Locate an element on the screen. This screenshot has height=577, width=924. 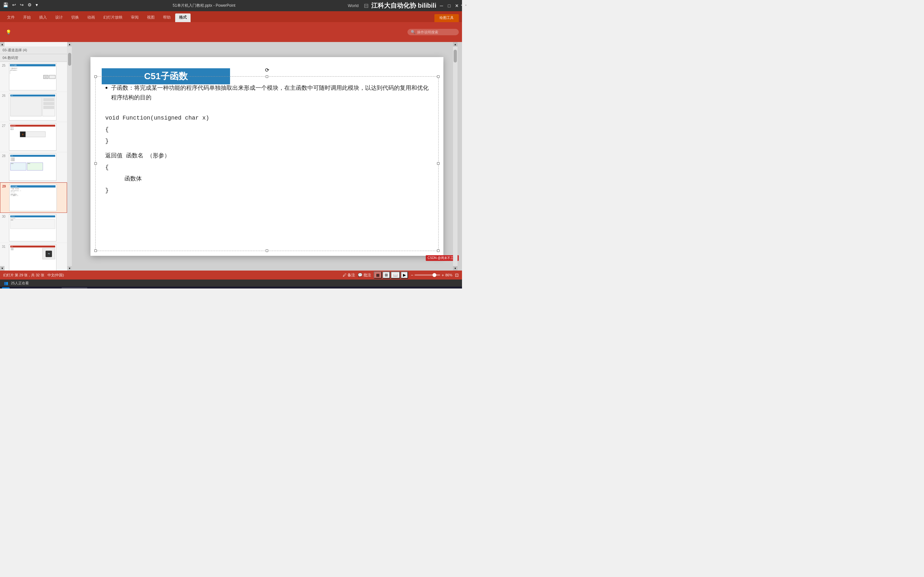
fit-window-button: ⊡ is located at coordinates (457, 275).